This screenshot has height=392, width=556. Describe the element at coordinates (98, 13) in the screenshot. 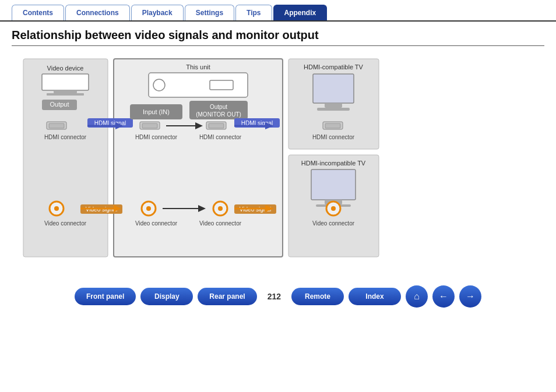

I see `tab-connections: Connections` at that location.